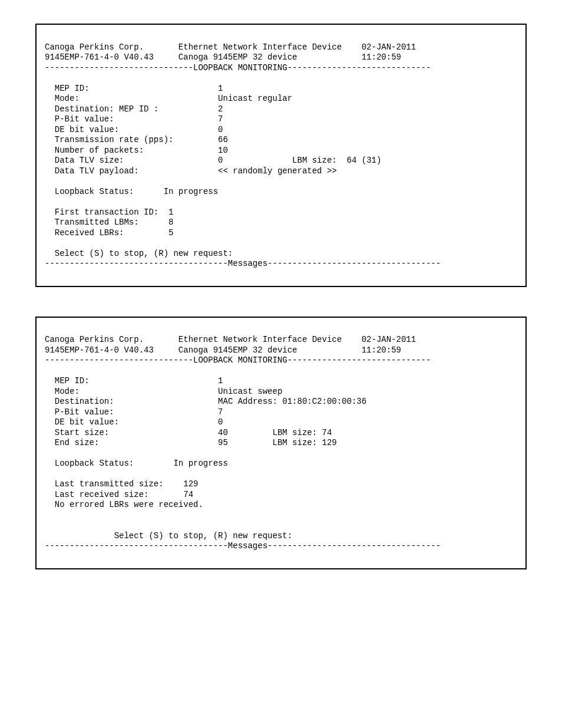 The image size is (562, 728). I want to click on tlvpayload-label: Data TLV payload:, so click(97, 171).